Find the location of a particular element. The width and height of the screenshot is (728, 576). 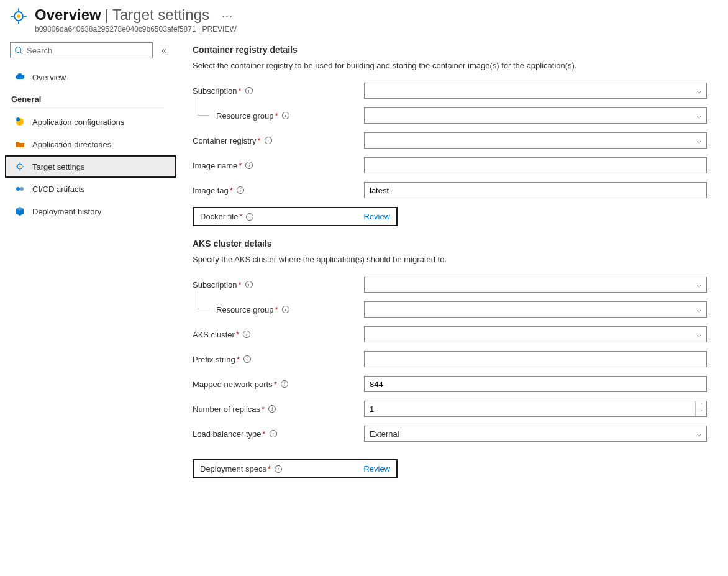

prefix-string-label: Prefix string is located at coordinates (214, 359).